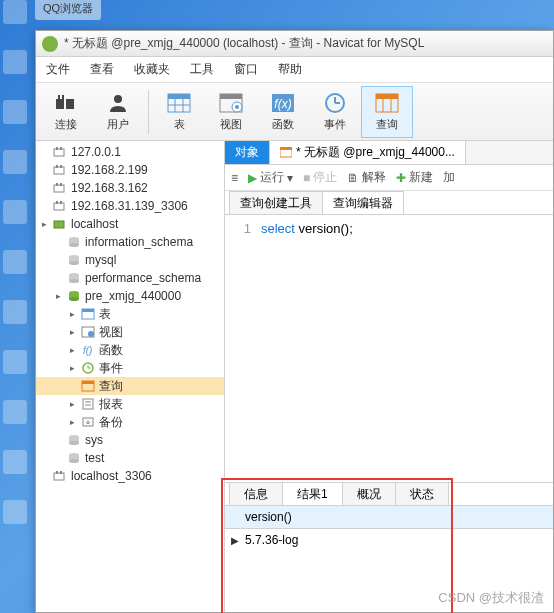  I want to click on tree-label: 192.168.2.199, so click(110, 170).